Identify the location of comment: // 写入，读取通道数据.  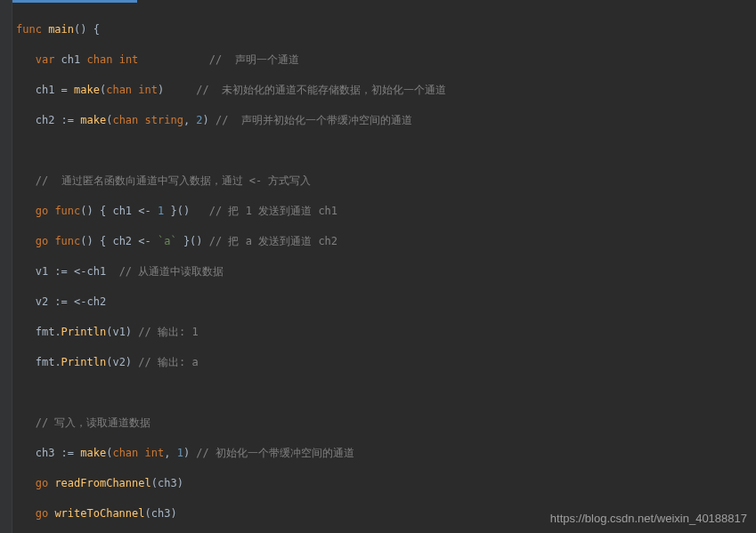
(93, 423).